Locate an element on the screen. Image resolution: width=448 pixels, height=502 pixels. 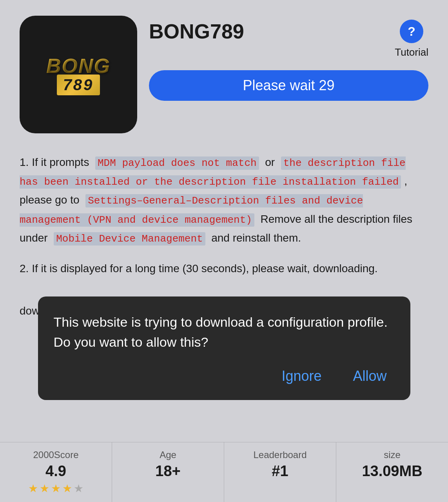
789-box: 789 is located at coordinates (78, 85).